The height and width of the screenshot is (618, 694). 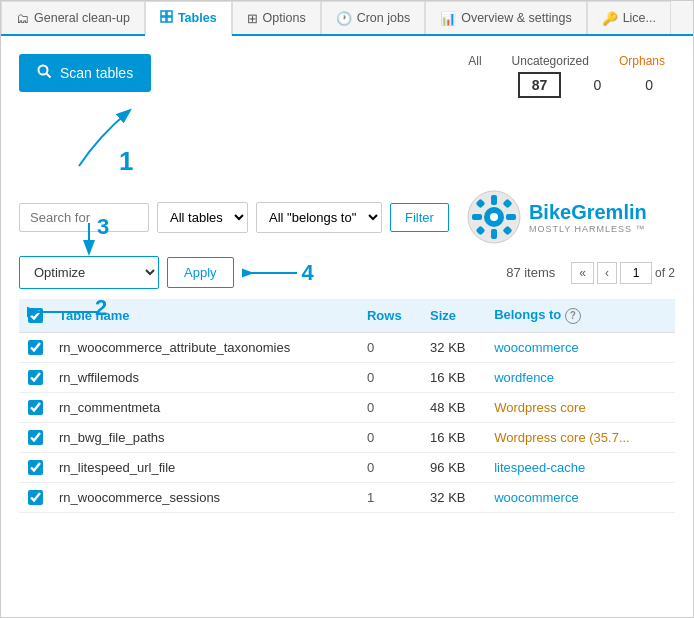 I want to click on row-size: 48 KB, so click(x=454, y=407).